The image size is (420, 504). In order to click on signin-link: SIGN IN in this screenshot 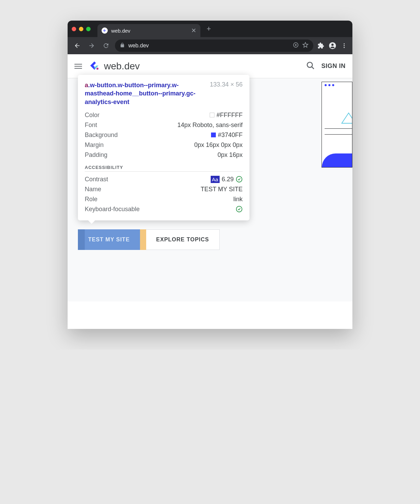, I will do `click(334, 66)`.